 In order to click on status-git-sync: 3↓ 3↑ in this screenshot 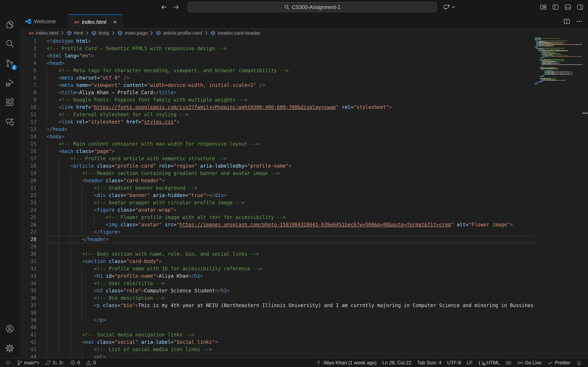, I will do `click(55, 363)`.